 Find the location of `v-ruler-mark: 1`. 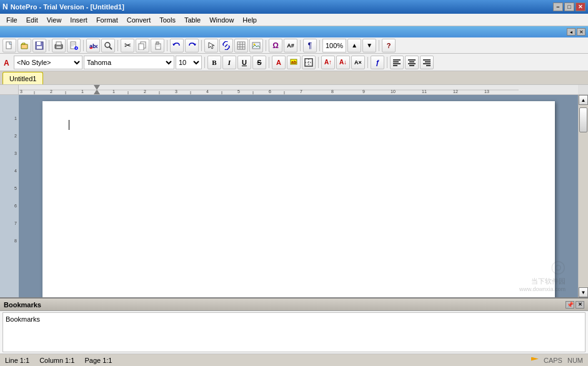

v-ruler-mark: 1 is located at coordinates (9, 121).